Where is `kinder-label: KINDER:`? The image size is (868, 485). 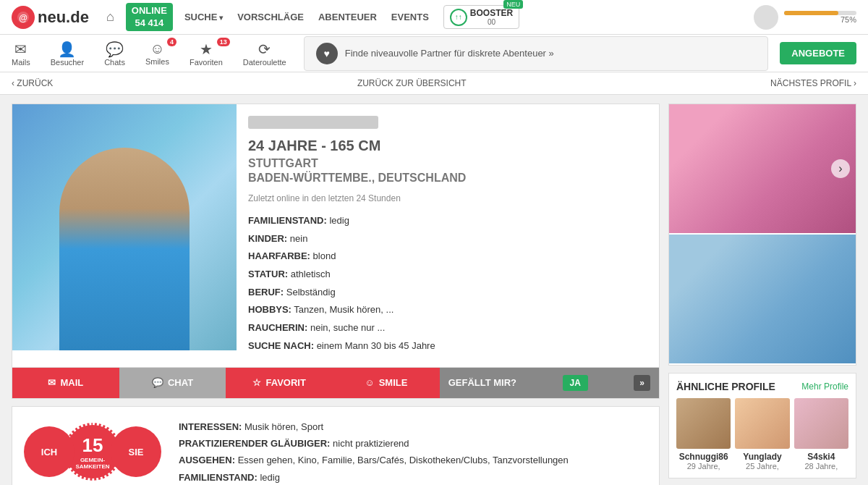 kinder-label: KINDER: is located at coordinates (268, 239).